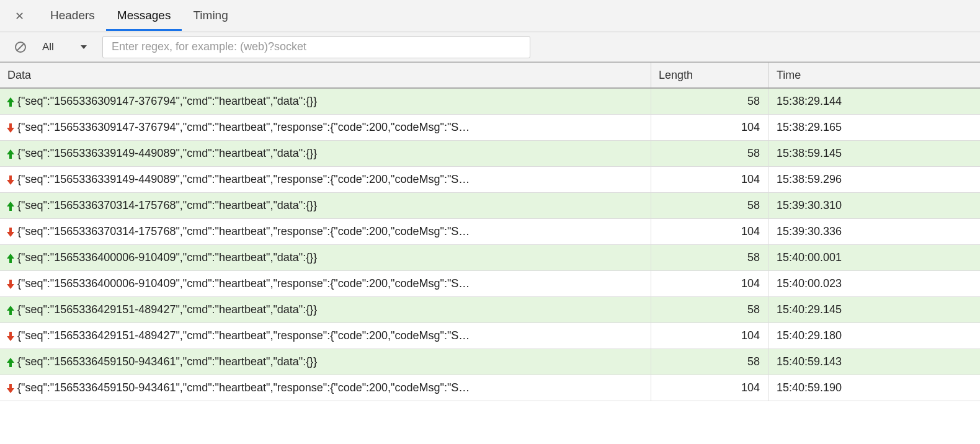  I want to click on message-time: 15:38:59.145, so click(875, 154).